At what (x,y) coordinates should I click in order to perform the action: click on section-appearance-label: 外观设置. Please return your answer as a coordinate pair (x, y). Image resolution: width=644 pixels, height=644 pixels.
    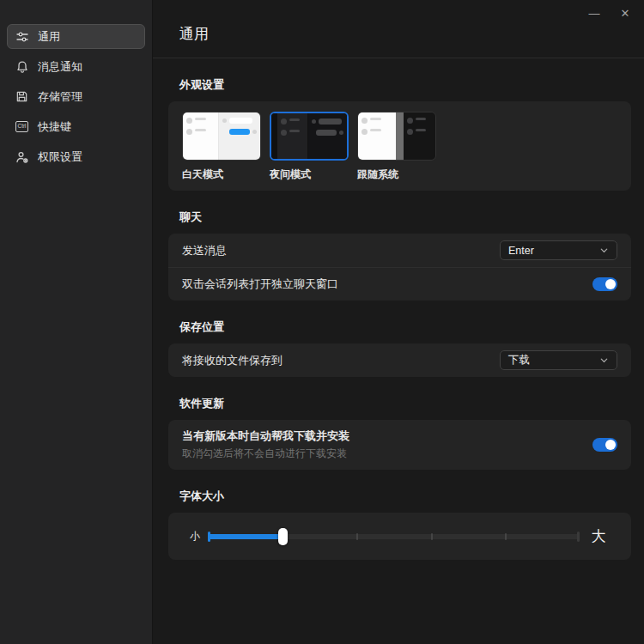
    Looking at the image, I should click on (412, 85).